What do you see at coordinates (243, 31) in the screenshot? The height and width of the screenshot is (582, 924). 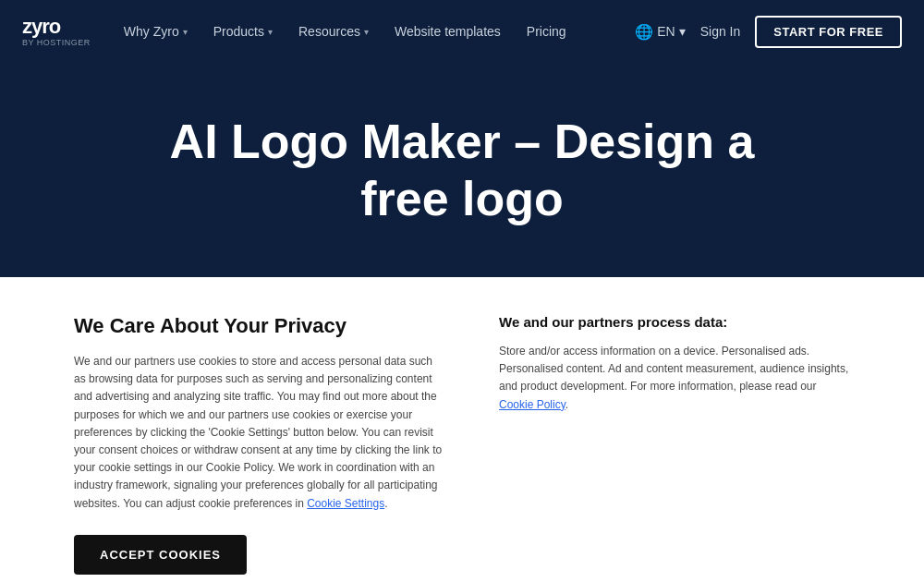 I see `nav-item-products: Products ▾` at bounding box center [243, 31].